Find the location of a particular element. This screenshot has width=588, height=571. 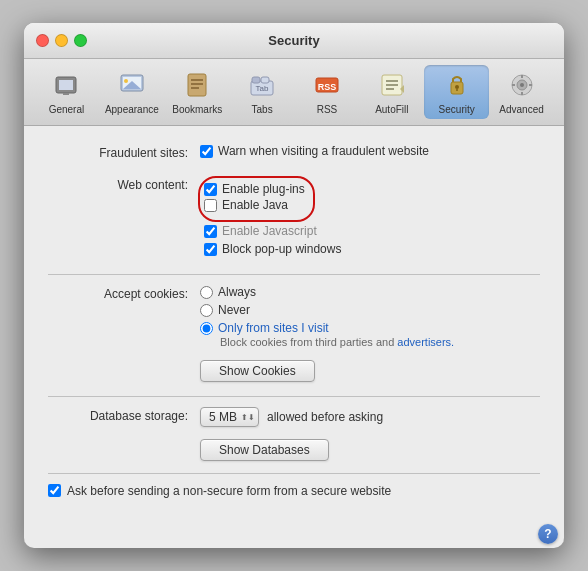

toolbar-item-advanced: Advanced is located at coordinates (522, 92).